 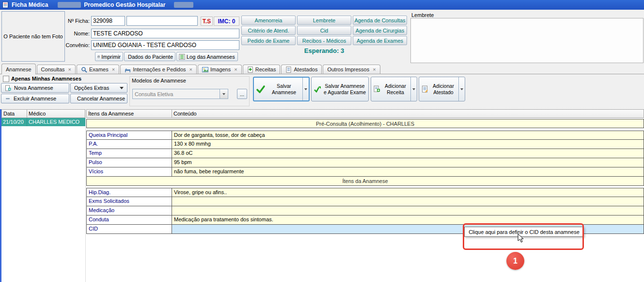 I want to click on receita-split-button, so click(x=414, y=89).